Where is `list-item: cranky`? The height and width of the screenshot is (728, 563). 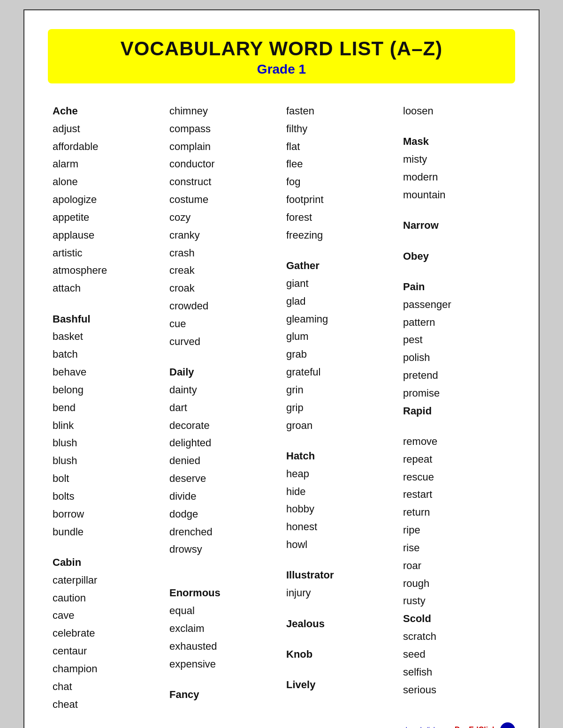 list-item: cranky is located at coordinates (223, 235).